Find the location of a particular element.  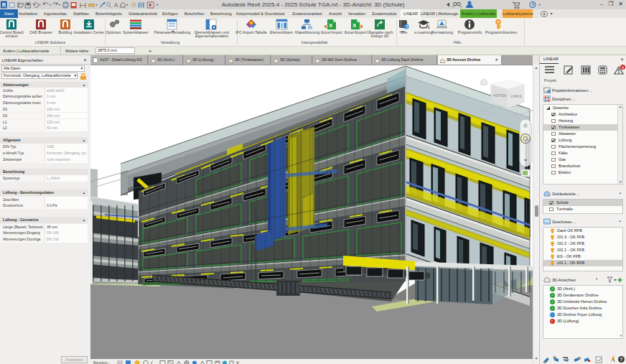

svg-text: R is located at coordinates (4, 6).